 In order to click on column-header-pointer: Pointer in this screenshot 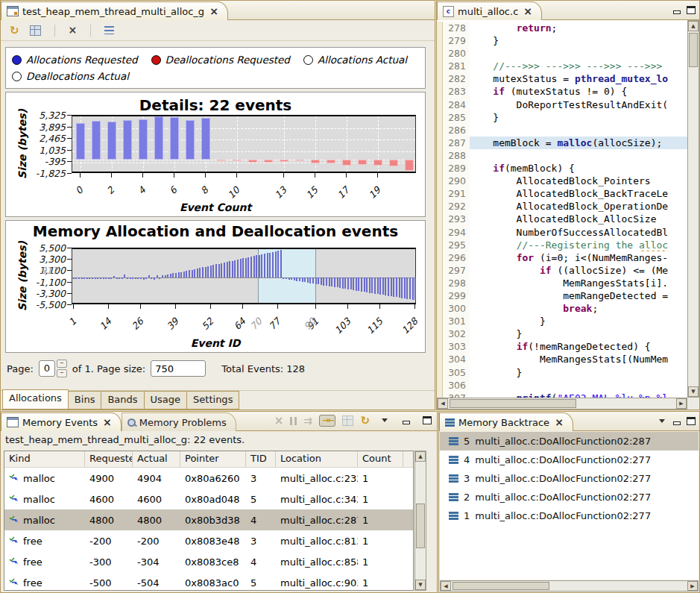, I will do `click(213, 459)`.